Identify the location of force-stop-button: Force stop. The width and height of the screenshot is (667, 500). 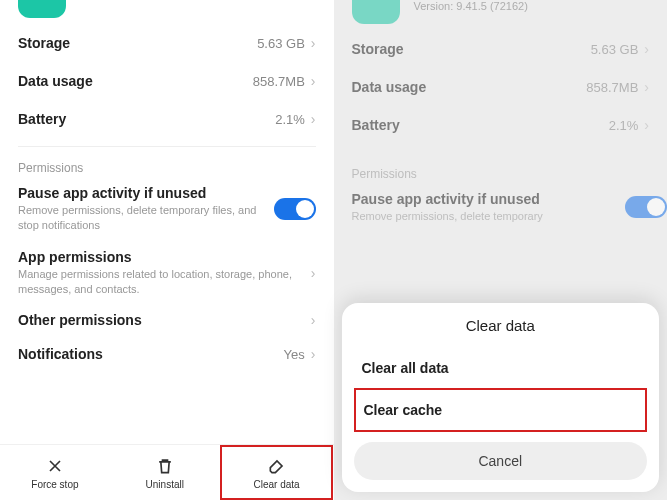
(55, 472).